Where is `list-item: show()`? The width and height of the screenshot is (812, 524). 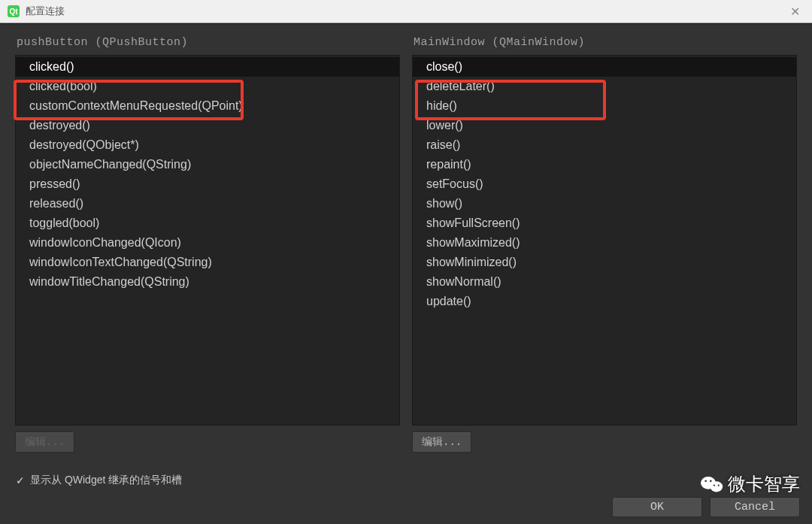 list-item: show() is located at coordinates (604, 204).